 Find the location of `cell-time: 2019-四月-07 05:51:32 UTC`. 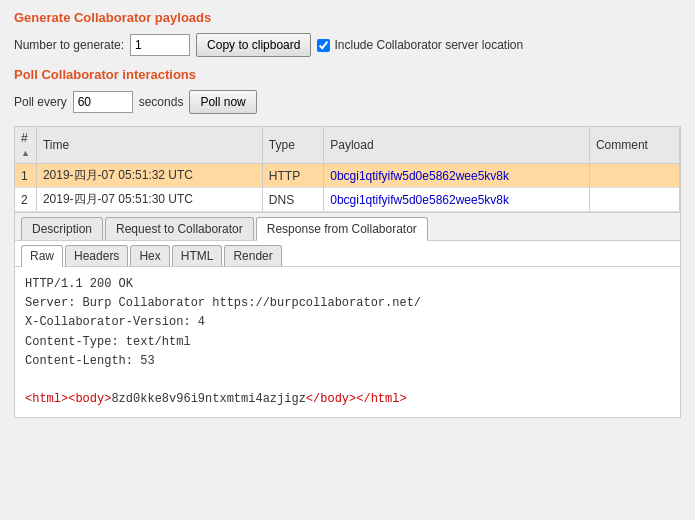

cell-time: 2019-四月-07 05:51:32 UTC is located at coordinates (149, 176).